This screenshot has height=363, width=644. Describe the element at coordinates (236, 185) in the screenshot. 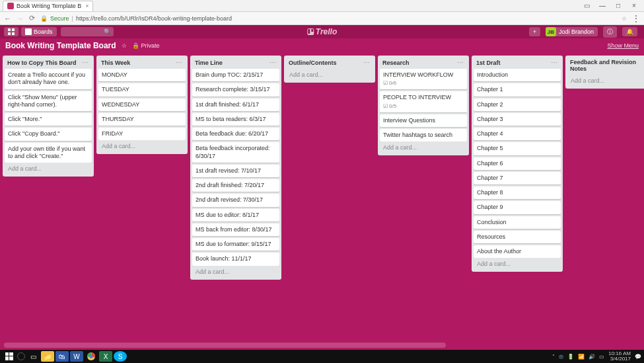

I see `card: 2nd draft finished: 7/20/17` at that location.